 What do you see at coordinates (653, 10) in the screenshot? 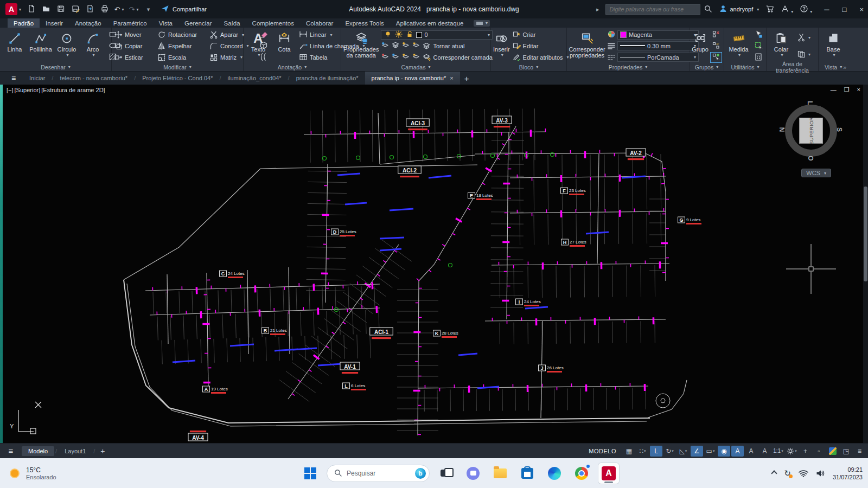
I see `help-search-input` at bounding box center [653, 10].